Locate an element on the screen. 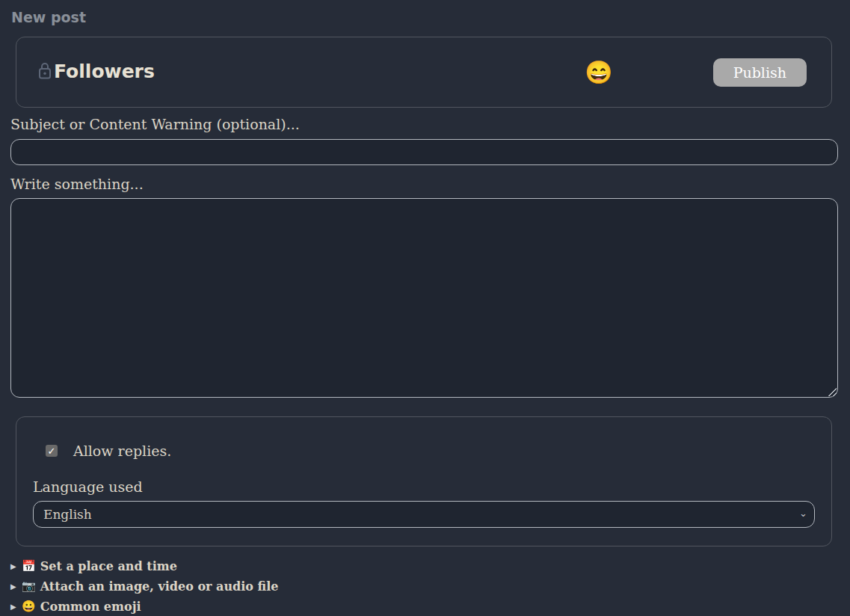  visibility-selector: Followers is located at coordinates (311, 72).